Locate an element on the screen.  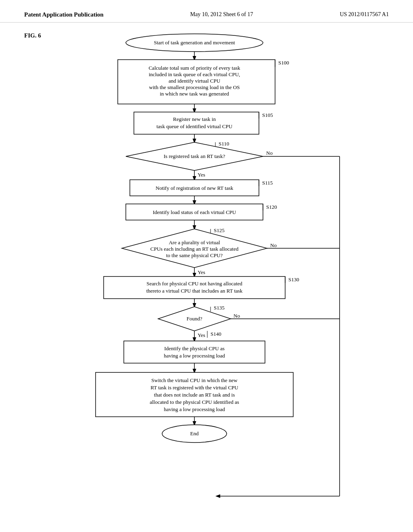
s125-no-label: No is located at coordinates (273, 245).